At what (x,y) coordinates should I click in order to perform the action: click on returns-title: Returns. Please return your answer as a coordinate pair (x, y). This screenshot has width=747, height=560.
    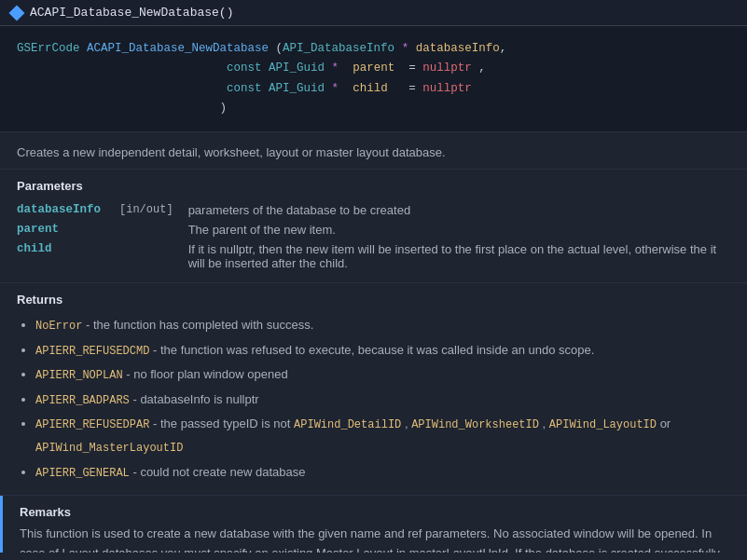
    Looking at the image, I should click on (373, 300).